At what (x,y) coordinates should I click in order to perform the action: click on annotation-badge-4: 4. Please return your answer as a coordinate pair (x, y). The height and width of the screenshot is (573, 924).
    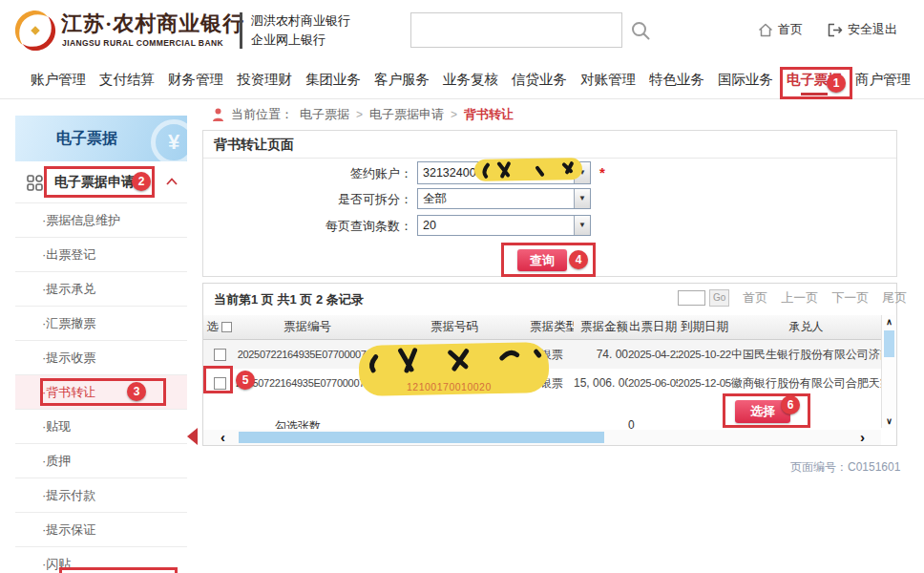
    Looking at the image, I should click on (578, 260).